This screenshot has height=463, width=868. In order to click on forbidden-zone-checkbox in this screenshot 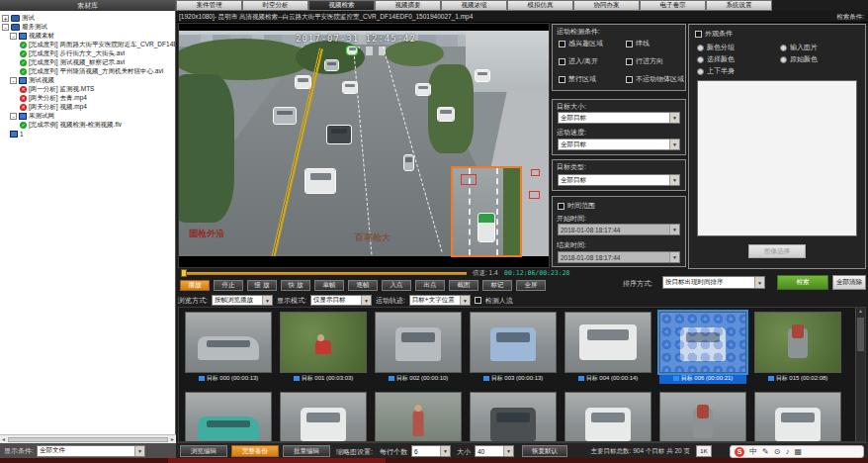, I will do `click(562, 79)`.